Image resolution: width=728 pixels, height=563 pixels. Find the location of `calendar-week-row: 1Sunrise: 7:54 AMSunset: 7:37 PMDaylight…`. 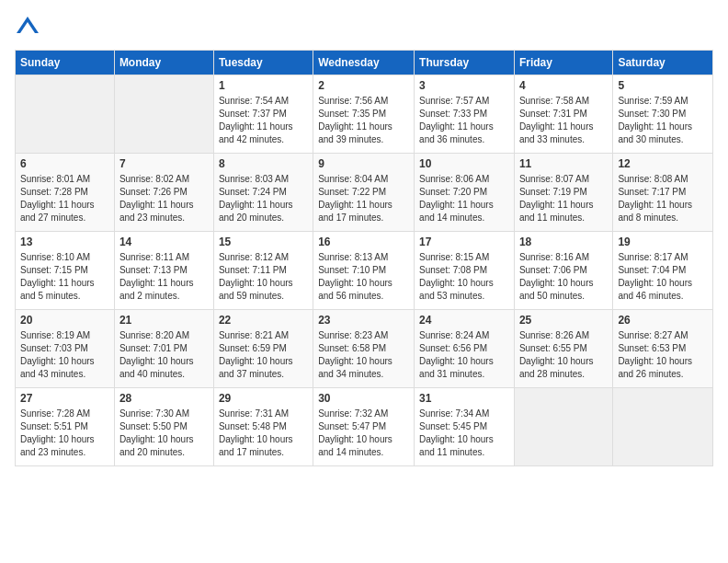

calendar-week-row: 1Sunrise: 7:54 AMSunset: 7:37 PMDaylight… is located at coordinates (364, 114).